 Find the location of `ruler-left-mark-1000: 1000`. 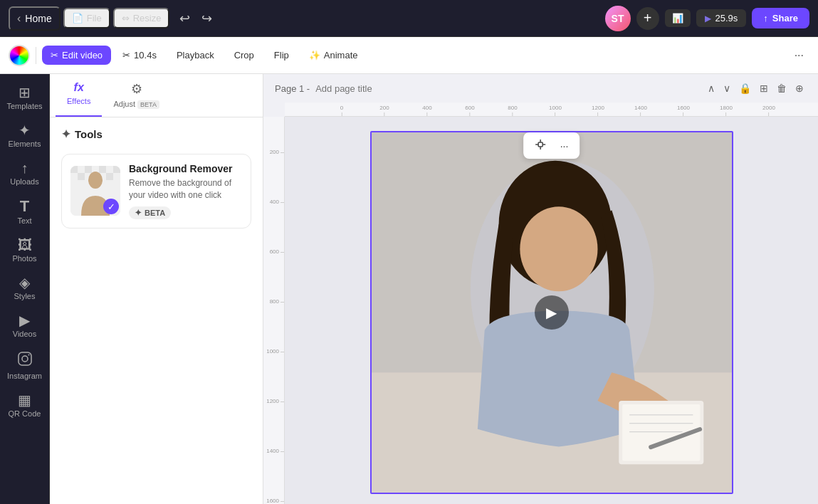

ruler-left-mark-1000: 1000 is located at coordinates (276, 352).